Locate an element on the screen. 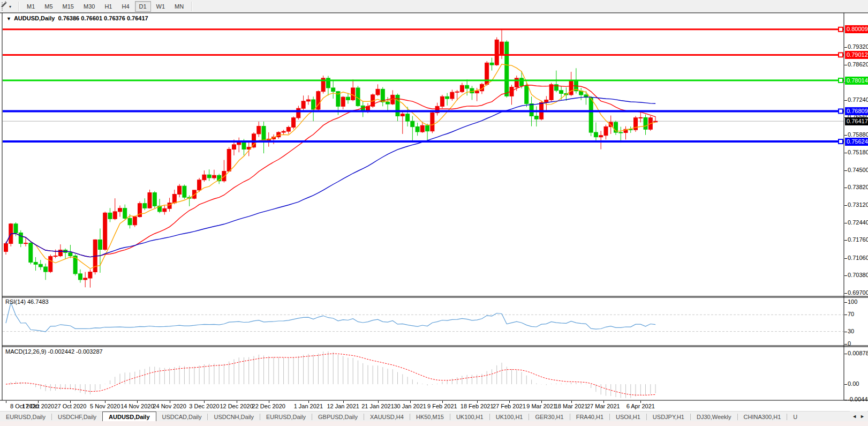 This screenshot has height=426, width=868. date-axis-label: 21 Jan 2021 is located at coordinates (378, 406).